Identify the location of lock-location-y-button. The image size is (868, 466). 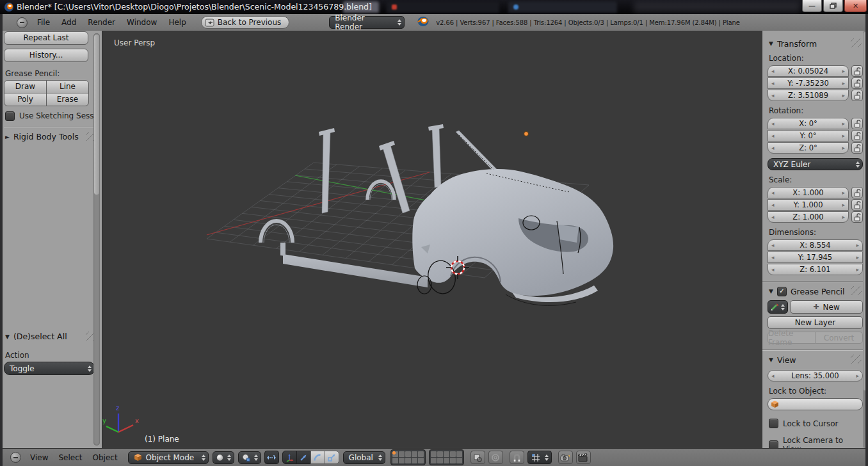
(857, 83).